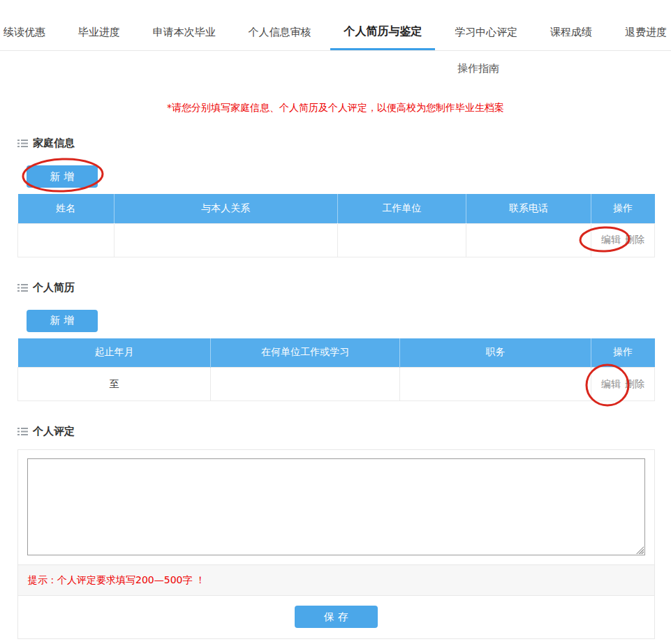  Describe the element at coordinates (24, 38) in the screenshot. I see `tab-renewal-discount: 续读优惠` at that location.